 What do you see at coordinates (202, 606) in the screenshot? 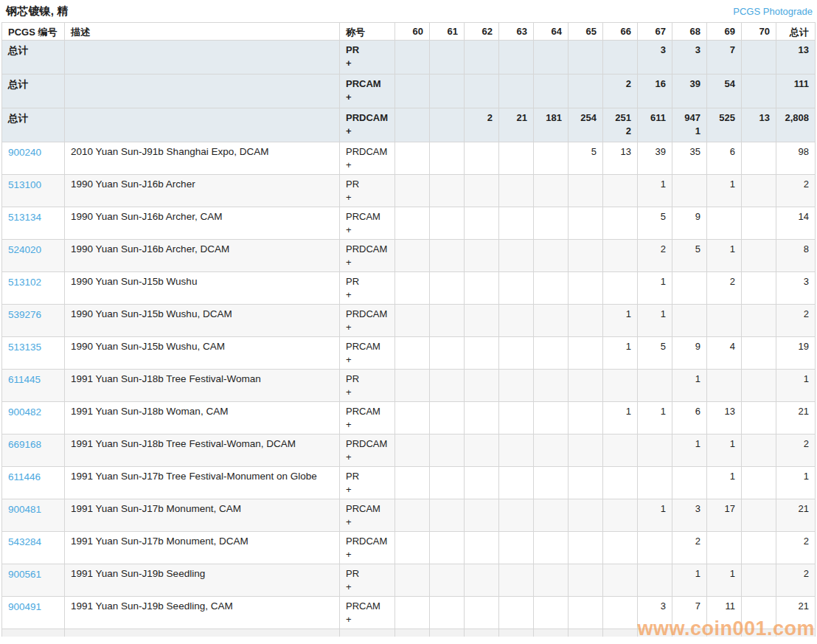
I see `coin-description: 1991 Yuan Sun-J19b Seedling, CAM` at bounding box center [202, 606].